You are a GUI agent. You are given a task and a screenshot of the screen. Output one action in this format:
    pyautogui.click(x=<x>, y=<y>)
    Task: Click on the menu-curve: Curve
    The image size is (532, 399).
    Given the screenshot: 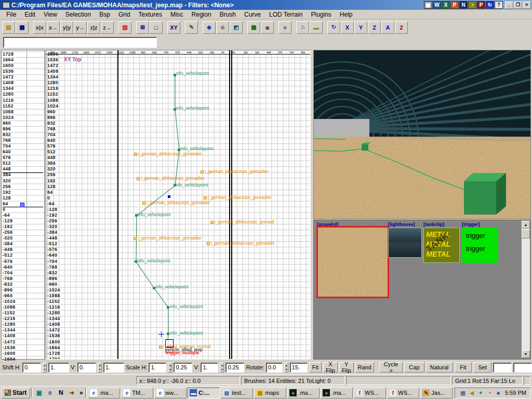 What is the action you would take?
    pyautogui.click(x=252, y=15)
    